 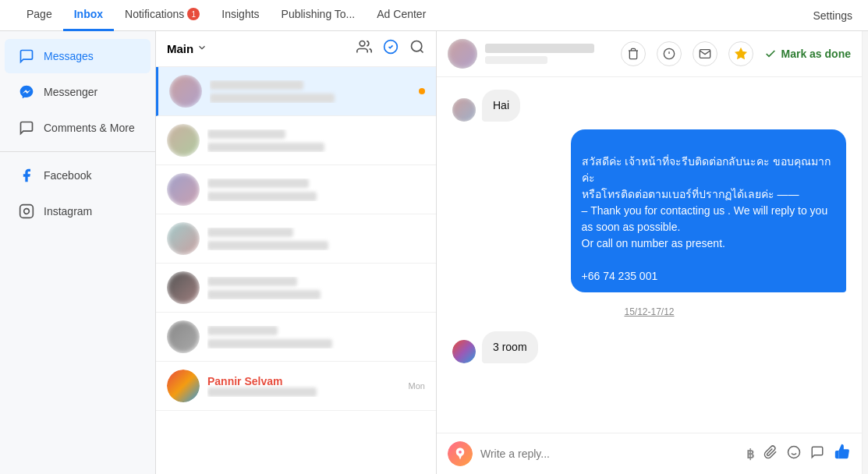 I want to click on nav-page: Page, so click(x=39, y=16).